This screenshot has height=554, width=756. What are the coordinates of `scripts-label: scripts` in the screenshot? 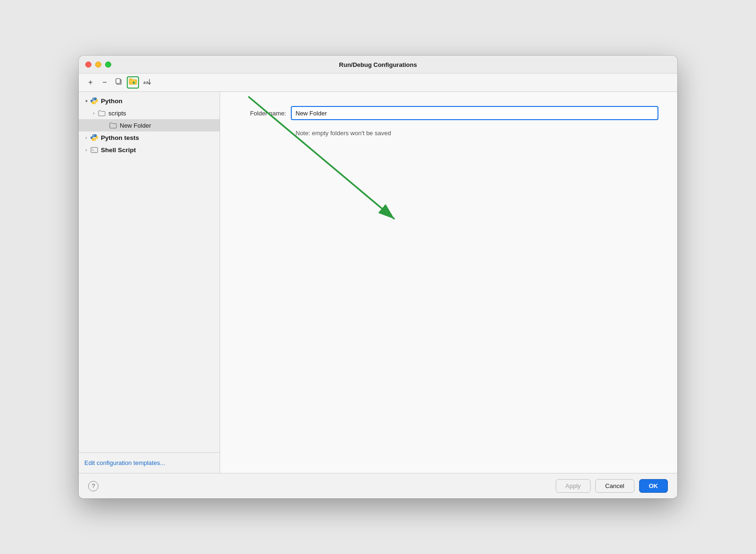 It's located at (117, 113).